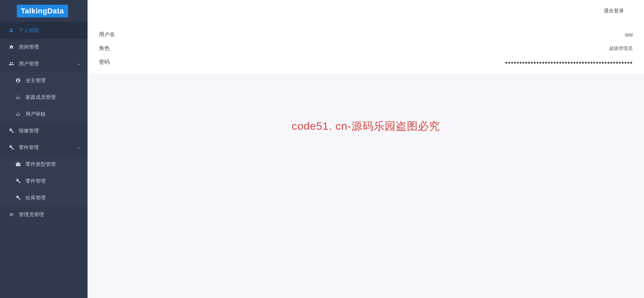 The height and width of the screenshot is (298, 644). What do you see at coordinates (50, 131) in the screenshot?
I see `sidebar-item-label: 报修管理` at bounding box center [50, 131].